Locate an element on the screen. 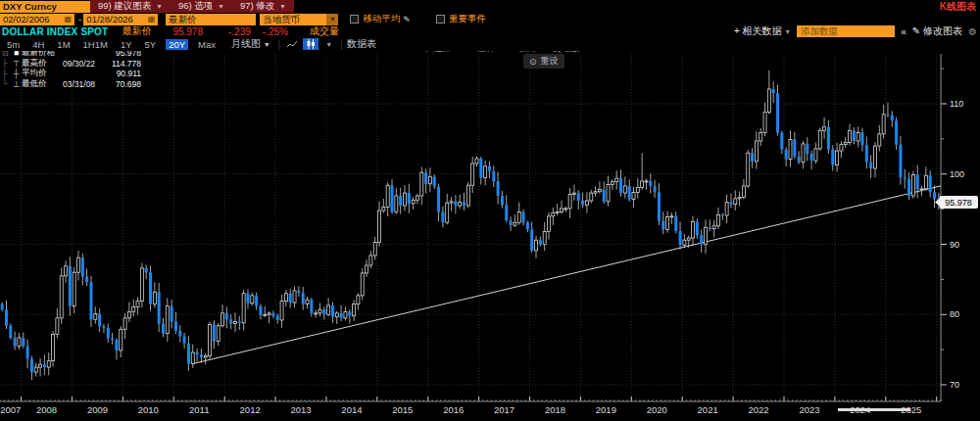 The width and height of the screenshot is (980, 421). moving-average-label: 移动平均 is located at coordinates (381, 20).